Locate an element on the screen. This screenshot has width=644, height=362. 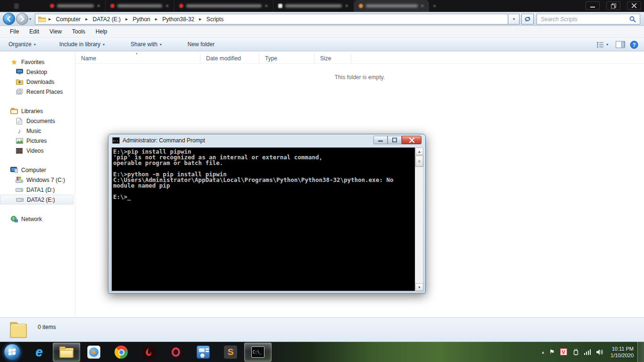
sidebar-item-documents: Documents is located at coordinates (38, 121).